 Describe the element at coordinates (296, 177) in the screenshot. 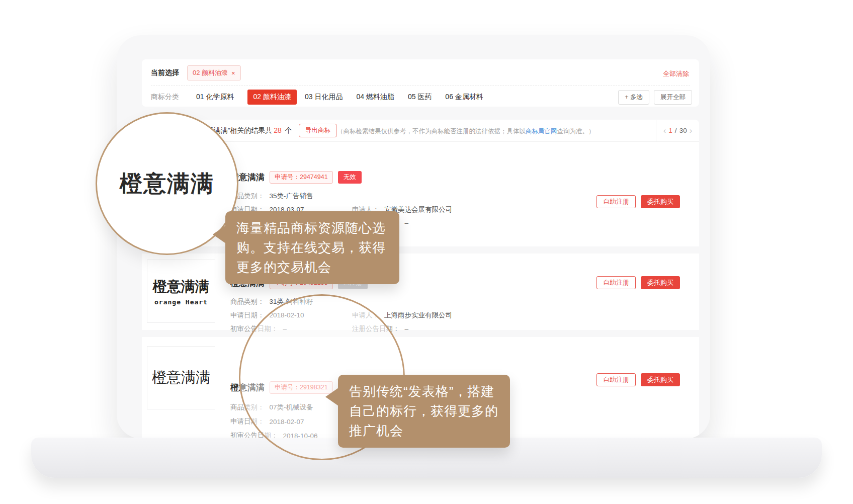

I see `row-title: 橙意满满 申请号：29474941 无效` at that location.